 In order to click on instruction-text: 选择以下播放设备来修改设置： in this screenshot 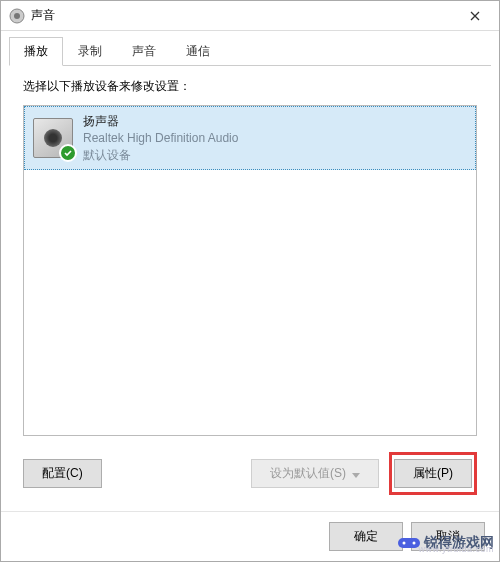, I will do `click(250, 86)`.